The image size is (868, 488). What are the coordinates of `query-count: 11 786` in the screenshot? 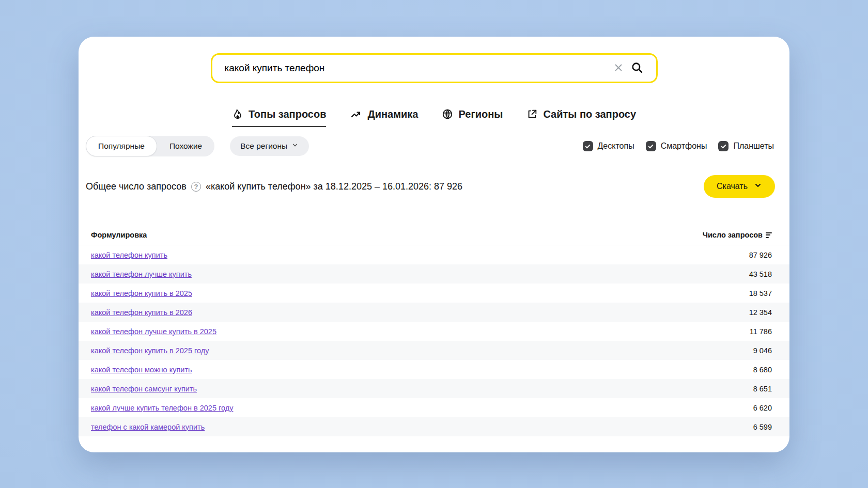 It's located at (761, 332).